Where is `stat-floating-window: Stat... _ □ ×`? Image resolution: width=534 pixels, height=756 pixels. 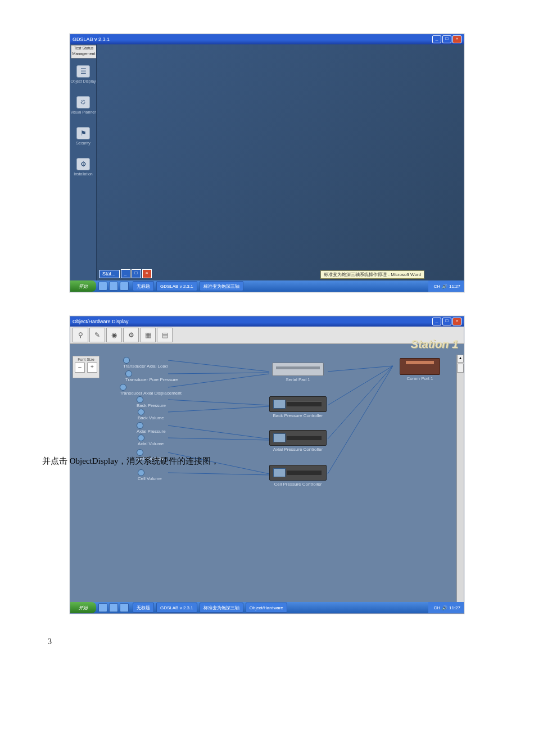 stat-floating-window: Stat... _ □ × is located at coordinates (125, 274).